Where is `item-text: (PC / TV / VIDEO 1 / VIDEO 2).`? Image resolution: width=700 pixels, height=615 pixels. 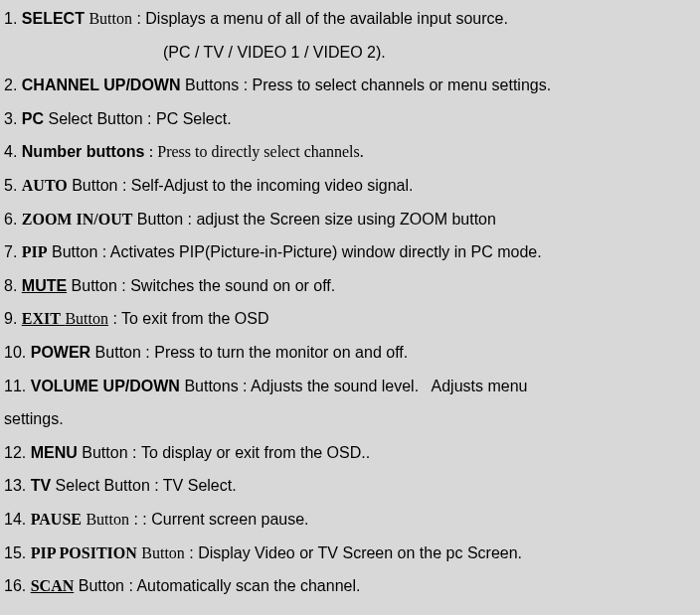 item-text: (PC / TV / VIDEO 1 / VIDEO 2). is located at coordinates (274, 52).